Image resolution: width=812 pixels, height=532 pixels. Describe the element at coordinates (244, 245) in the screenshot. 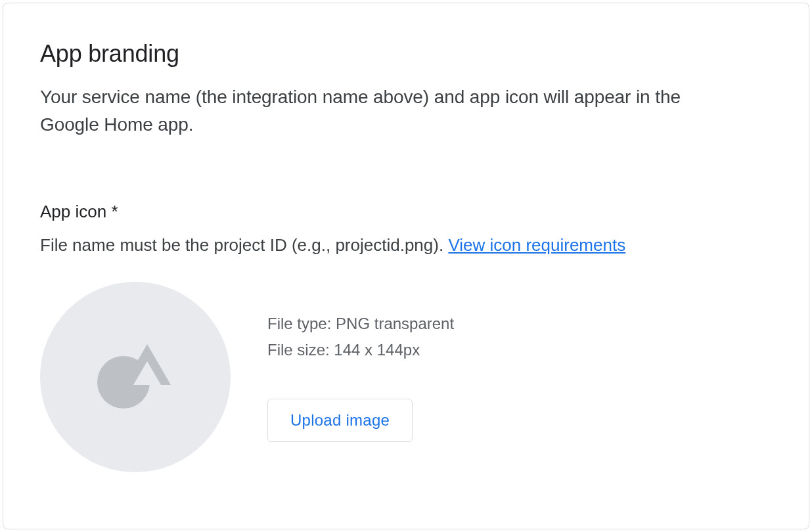

I see `hint-text: File name must be the project ID (e.g., …` at that location.